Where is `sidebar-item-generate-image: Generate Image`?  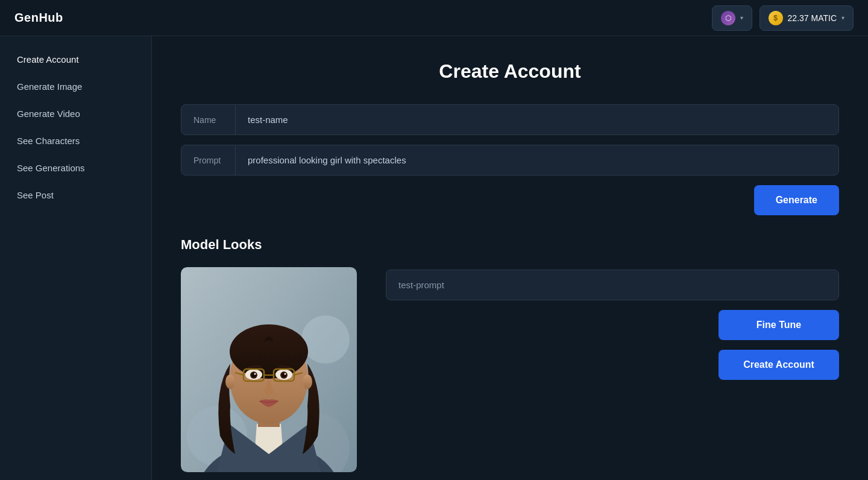
sidebar-item-generate-image: Generate Image is located at coordinates (76, 87).